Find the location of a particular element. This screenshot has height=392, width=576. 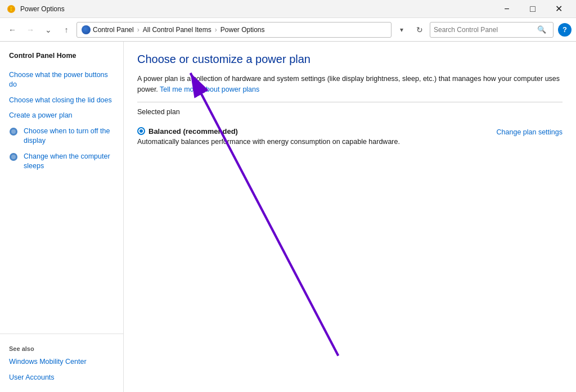

section-divider is located at coordinates (350, 102).